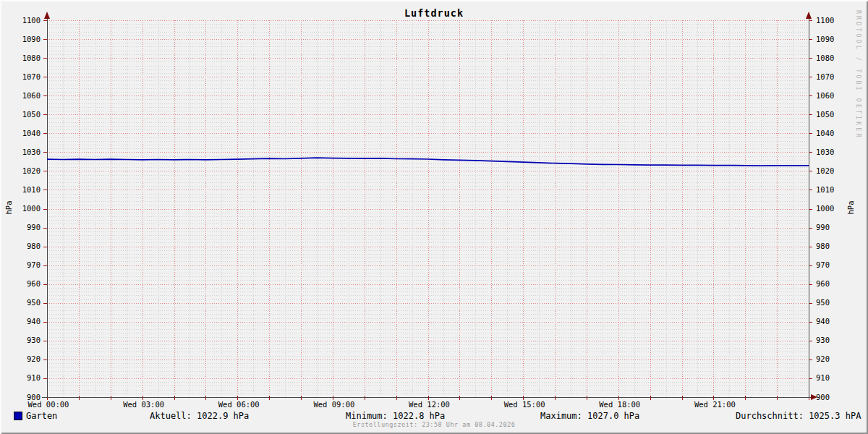 The width and height of the screenshot is (868, 434). Describe the element at coordinates (825, 208) in the screenshot. I see `y-tick-label-right: 1000` at that location.